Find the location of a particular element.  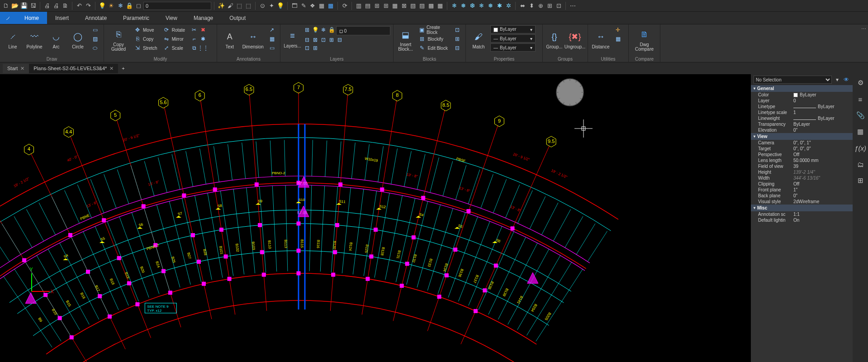

stretch-button: ⇲Stretch is located at coordinates (146, 48).